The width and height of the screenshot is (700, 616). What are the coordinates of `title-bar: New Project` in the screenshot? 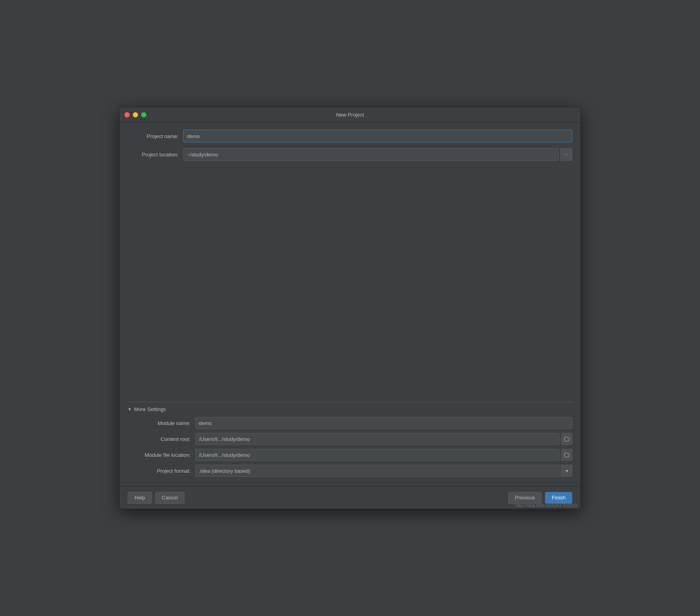 It's located at (350, 115).